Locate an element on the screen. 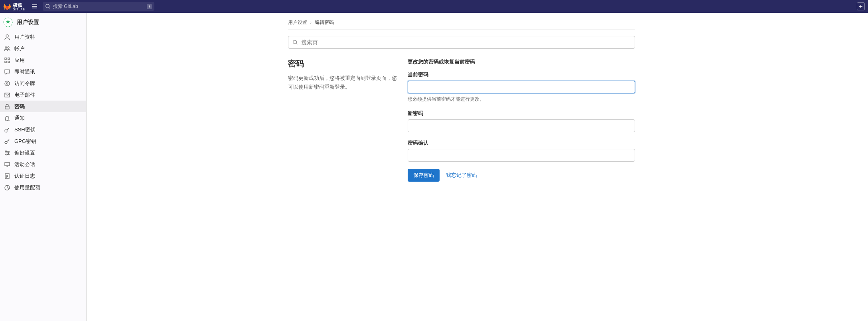 This screenshot has height=321, width=868. user-icon is located at coordinates (7, 37).